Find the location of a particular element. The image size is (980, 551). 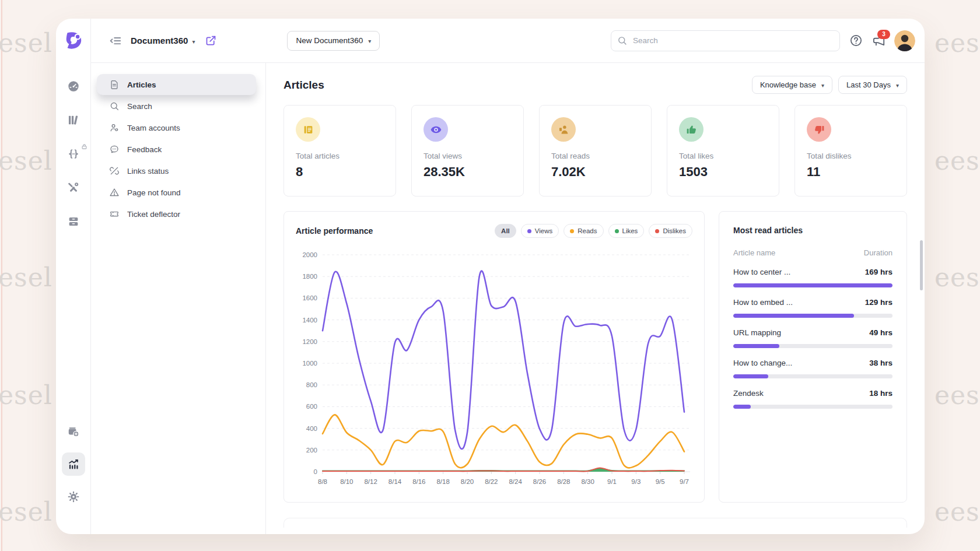

rail-item-analytics is located at coordinates (74, 464).